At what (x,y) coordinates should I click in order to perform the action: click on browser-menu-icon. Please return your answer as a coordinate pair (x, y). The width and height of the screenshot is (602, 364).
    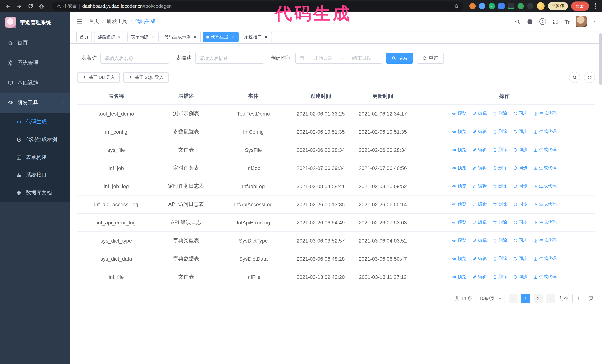
    Looking at the image, I should click on (595, 6).